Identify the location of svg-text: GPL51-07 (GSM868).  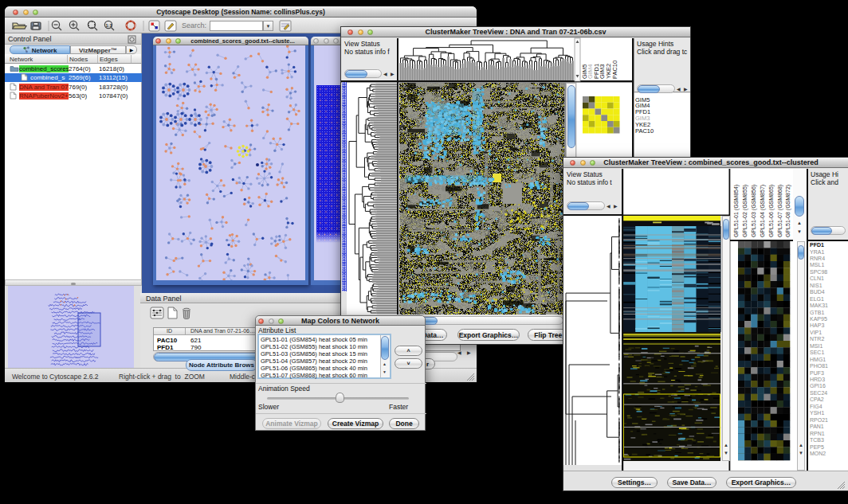
(780, 211).